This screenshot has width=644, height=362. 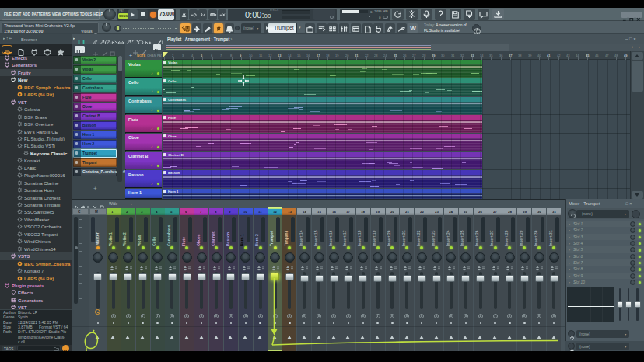 What do you see at coordinates (389, 238) in the screenshot?
I see `svg-text: Insert 20` at bounding box center [389, 238].